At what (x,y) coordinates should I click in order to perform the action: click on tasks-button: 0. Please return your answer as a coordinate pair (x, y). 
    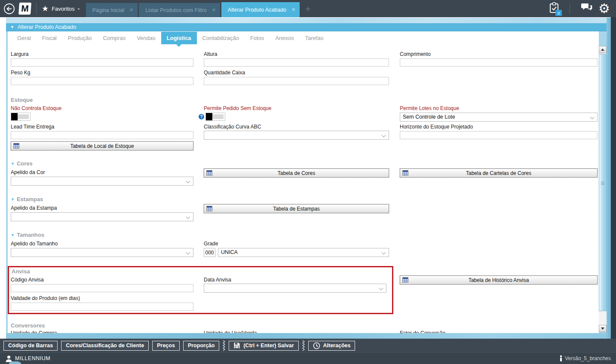
    Looking at the image, I should click on (554, 9).